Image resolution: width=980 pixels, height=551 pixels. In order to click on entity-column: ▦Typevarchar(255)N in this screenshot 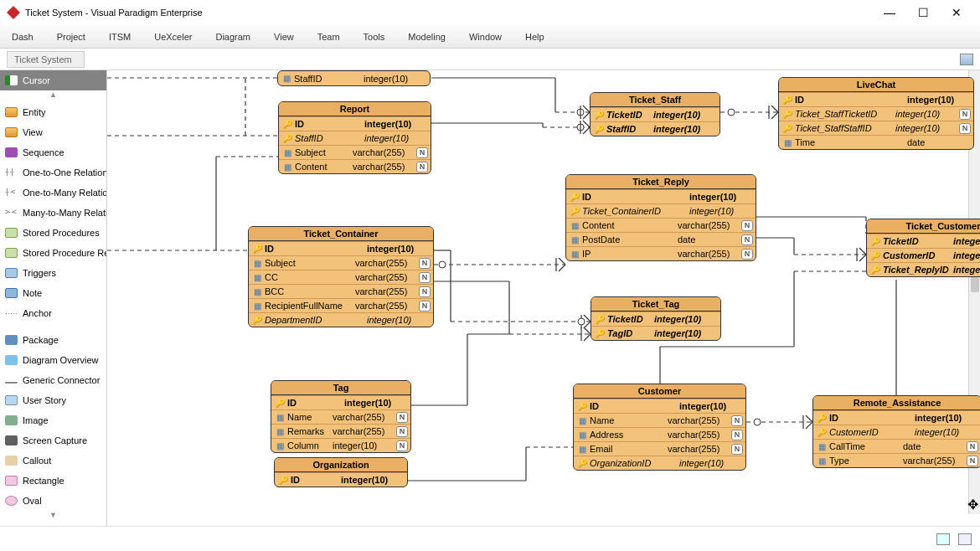, I will do `click(896, 461)`.